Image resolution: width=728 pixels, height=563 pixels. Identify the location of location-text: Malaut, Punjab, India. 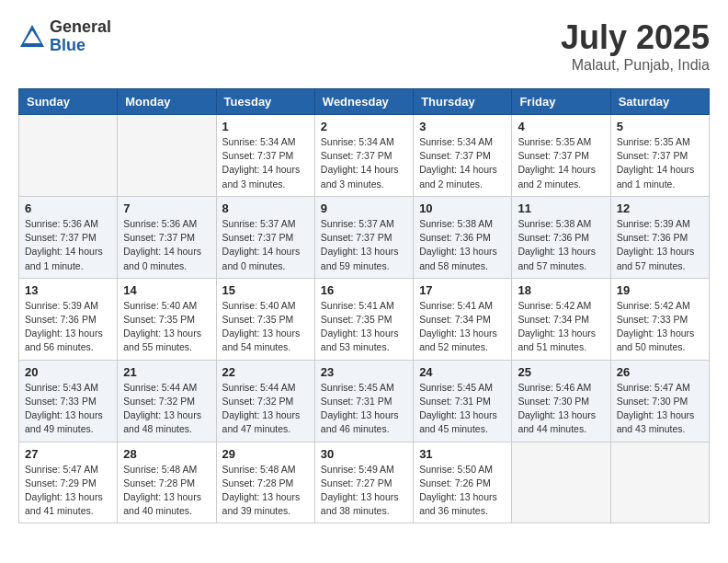
(635, 65).